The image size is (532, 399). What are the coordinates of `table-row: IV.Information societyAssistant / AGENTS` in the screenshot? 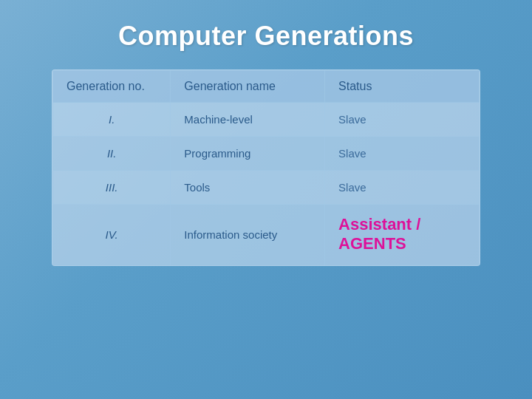 It's located at (266, 235).